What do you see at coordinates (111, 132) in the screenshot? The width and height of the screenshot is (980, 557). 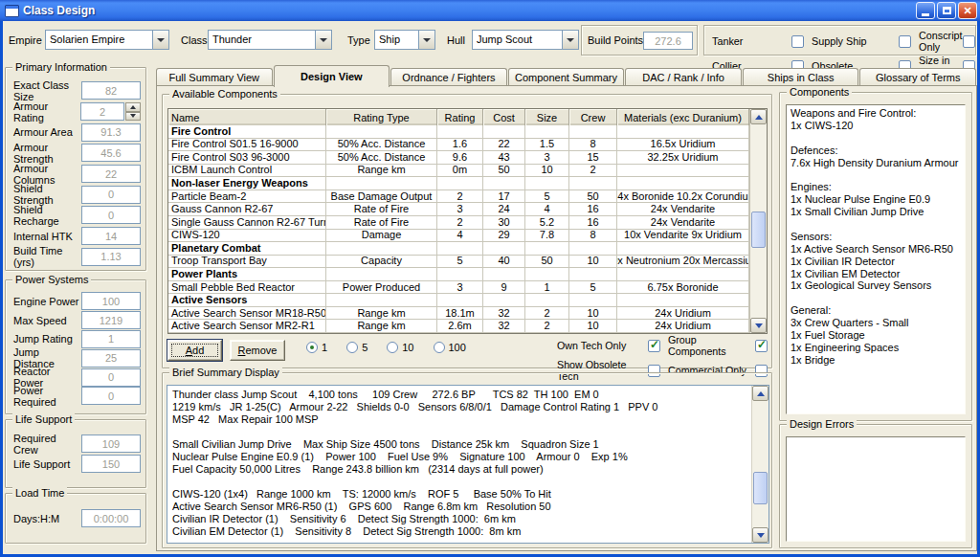 I see `field-value-box: 91.3` at bounding box center [111, 132].